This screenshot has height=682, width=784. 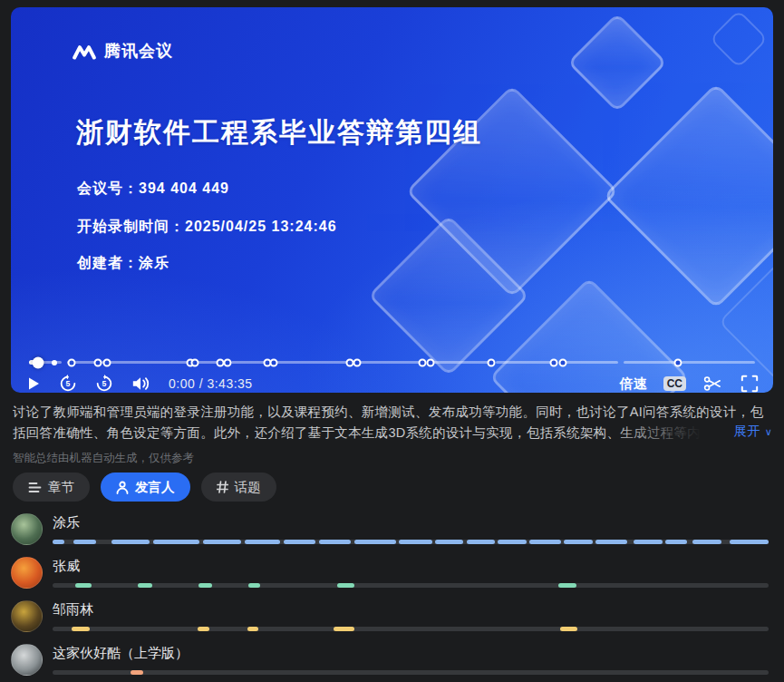 I want to click on progress-bar, so click(x=392, y=363).